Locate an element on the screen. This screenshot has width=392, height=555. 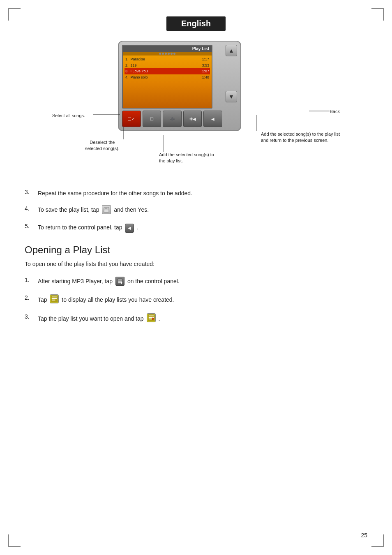
song-row: 1. Paradise1:17 is located at coordinates (167, 59).